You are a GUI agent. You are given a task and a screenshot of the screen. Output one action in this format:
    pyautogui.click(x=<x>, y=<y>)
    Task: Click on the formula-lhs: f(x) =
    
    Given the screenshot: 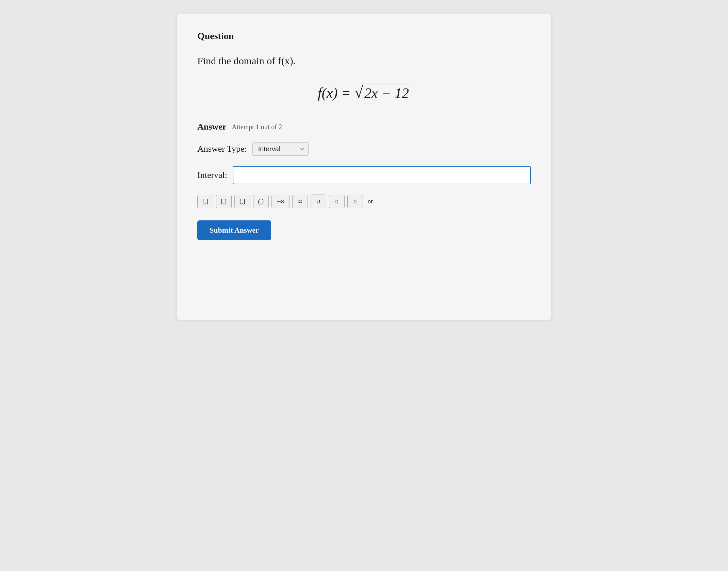 What is the action you would take?
    pyautogui.click(x=336, y=93)
    